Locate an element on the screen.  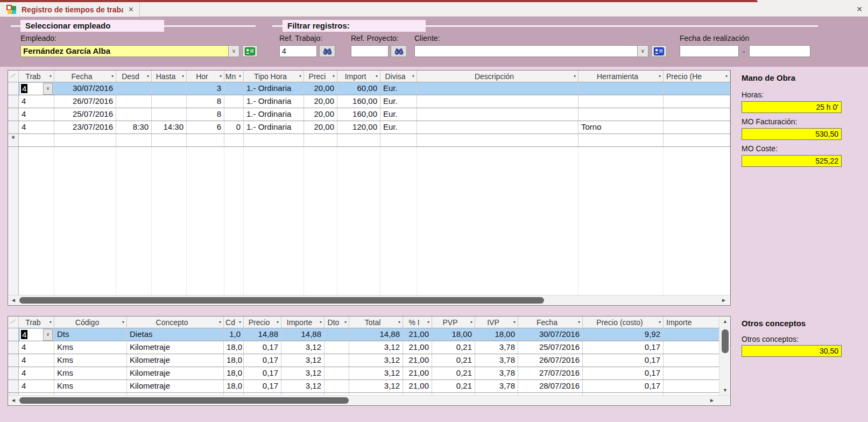
grid-cell: 25/07/2016 is located at coordinates (85, 114).